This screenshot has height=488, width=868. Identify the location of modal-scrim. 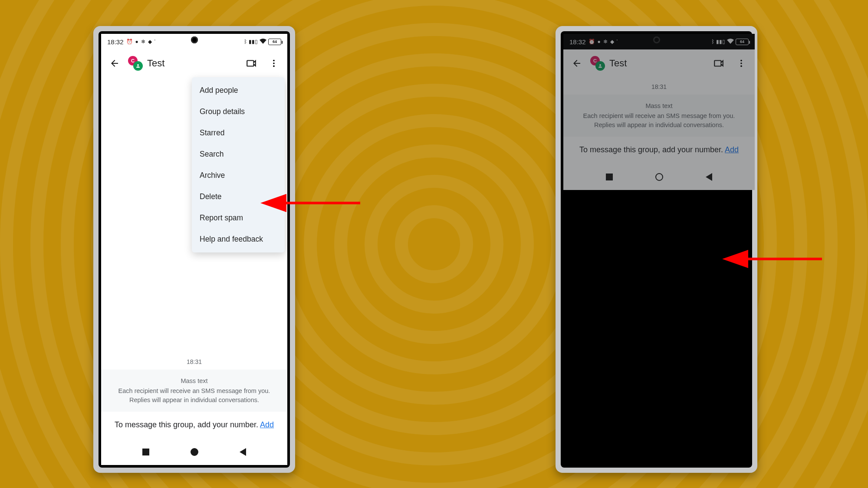
(659, 112).